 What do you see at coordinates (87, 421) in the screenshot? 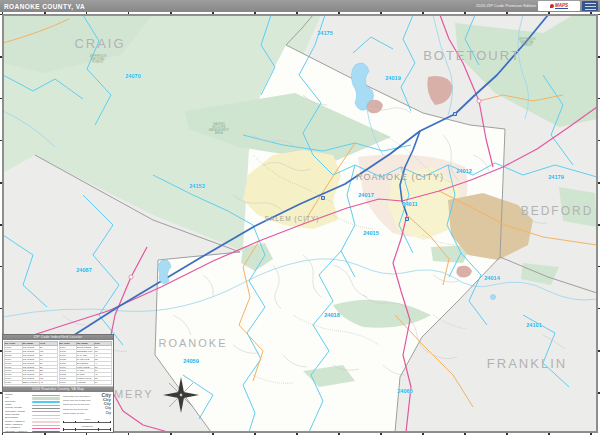
I see `scale-bar: Miles` at bounding box center [87, 421].